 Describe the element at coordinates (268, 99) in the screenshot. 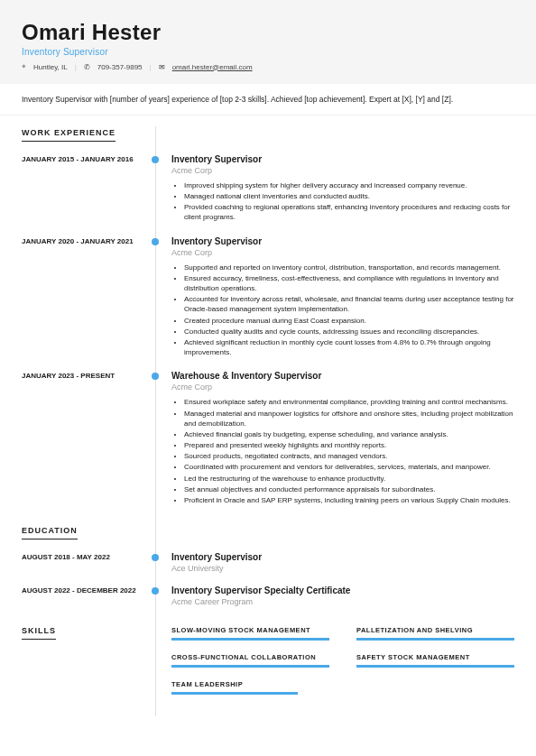

I see `summary-text: Inventory Supervisor with [number of yea…` at that location.